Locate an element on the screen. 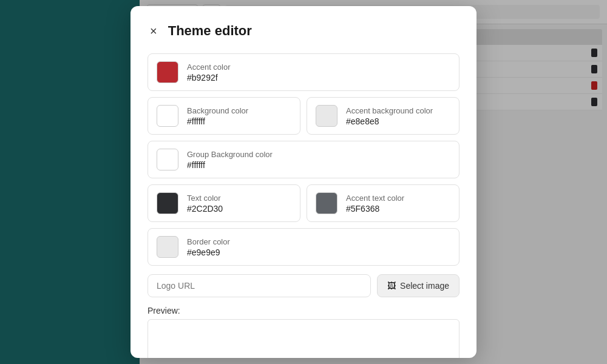 The height and width of the screenshot is (364, 607). accent-text-color-swatch is located at coordinates (327, 203).